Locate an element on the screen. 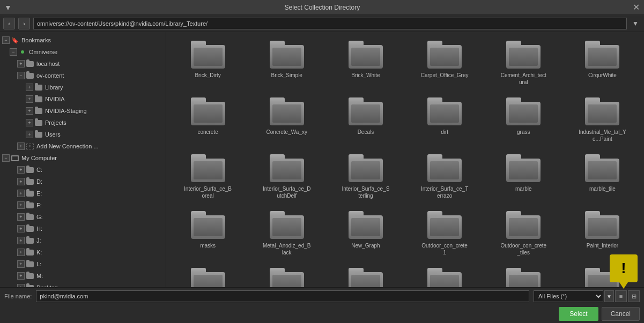 The height and width of the screenshot is (323, 644). sidebar-item-l: + L: is located at coordinates (83, 264).